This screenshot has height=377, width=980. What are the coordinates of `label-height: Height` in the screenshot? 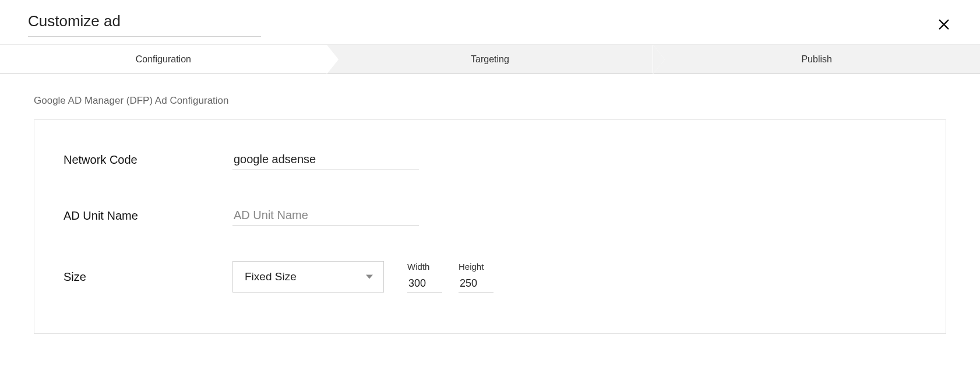 It's located at (476, 267).